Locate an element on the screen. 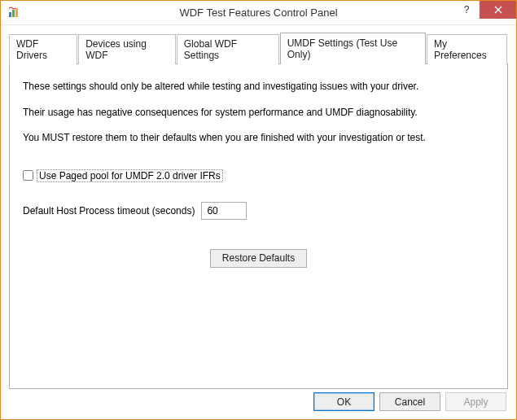 Image resolution: width=517 pixels, height=420 pixels. paged-pool-checkbox-row: Use Paged pool for UMDF 2.0 driver IFRs is located at coordinates (123, 176).